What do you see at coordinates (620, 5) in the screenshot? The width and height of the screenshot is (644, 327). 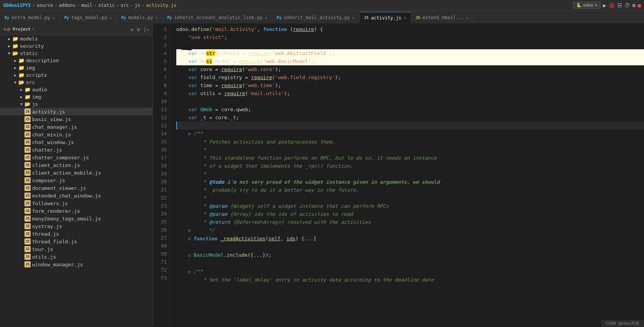 I see `coverage-icon: ☵` at bounding box center [620, 5].